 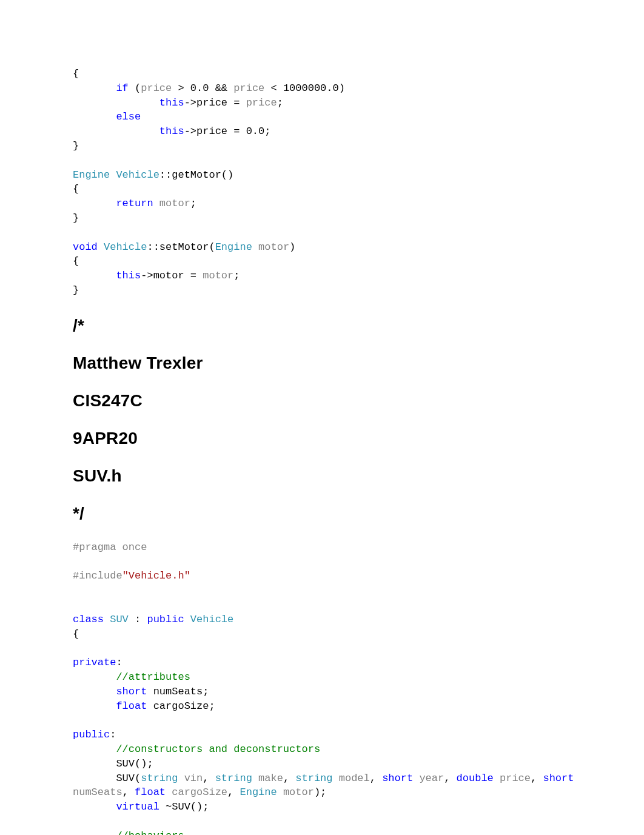 I want to click on type-suv: SUV, so click(x=119, y=620).